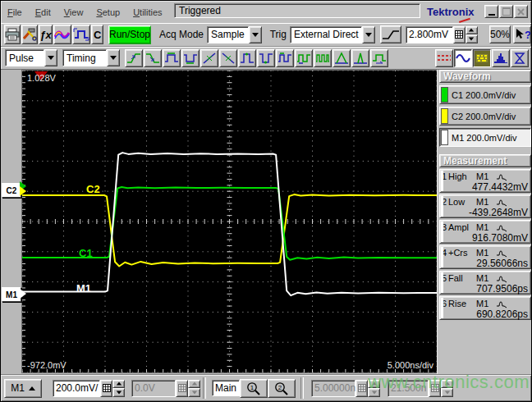 The image size is (532, 402). I want to click on pulse-shape-icon, so click(502, 253).